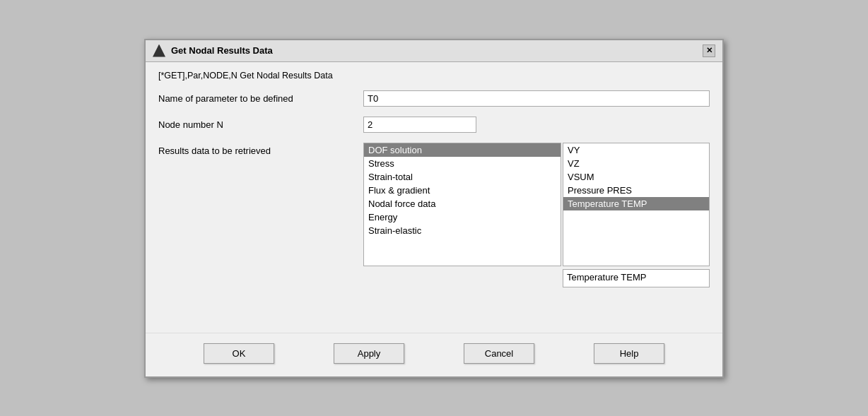  Describe the element at coordinates (536, 124) in the screenshot. I see `node-number-field` at that location.